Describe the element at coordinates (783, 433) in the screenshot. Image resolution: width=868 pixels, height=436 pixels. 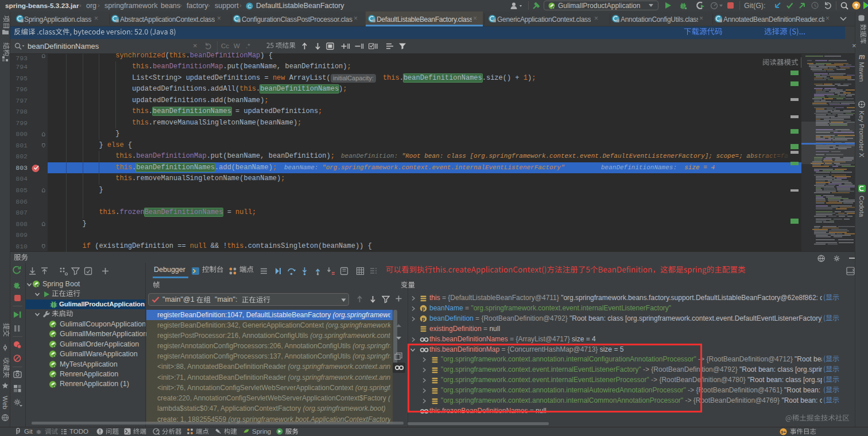
I see `svg-text: 9+` at that location.